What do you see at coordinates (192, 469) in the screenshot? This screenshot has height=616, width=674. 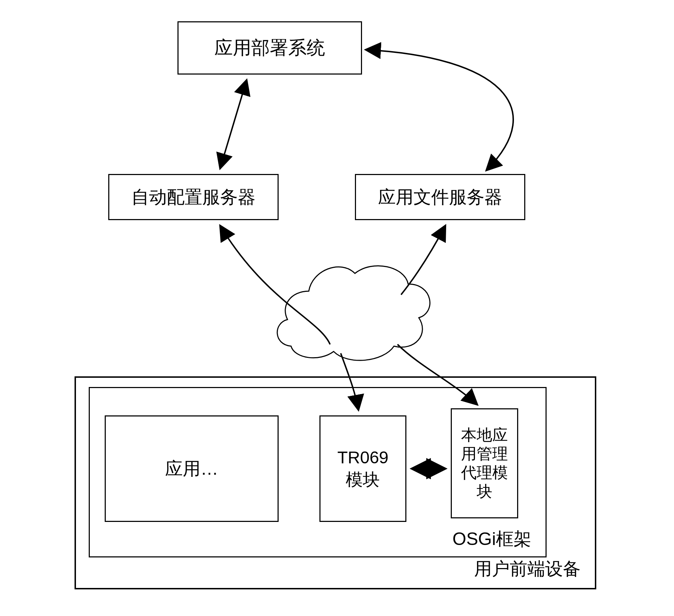 I see `app-label: 应用…` at bounding box center [192, 469].